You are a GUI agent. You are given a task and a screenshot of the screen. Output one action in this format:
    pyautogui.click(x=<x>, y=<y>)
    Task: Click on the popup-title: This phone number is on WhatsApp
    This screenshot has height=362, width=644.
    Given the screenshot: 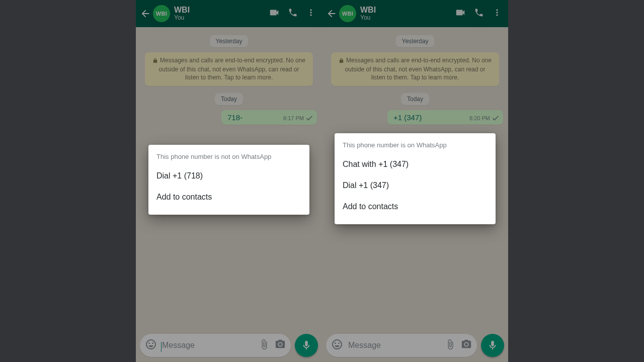 What is the action you would take?
    pyautogui.click(x=415, y=147)
    